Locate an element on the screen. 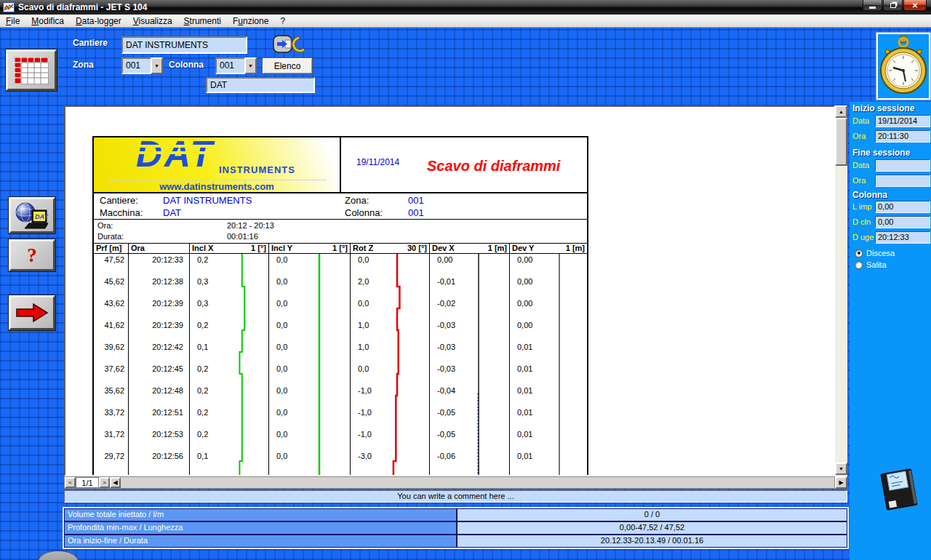  svg-text: DAT is located at coordinates (42, 217).